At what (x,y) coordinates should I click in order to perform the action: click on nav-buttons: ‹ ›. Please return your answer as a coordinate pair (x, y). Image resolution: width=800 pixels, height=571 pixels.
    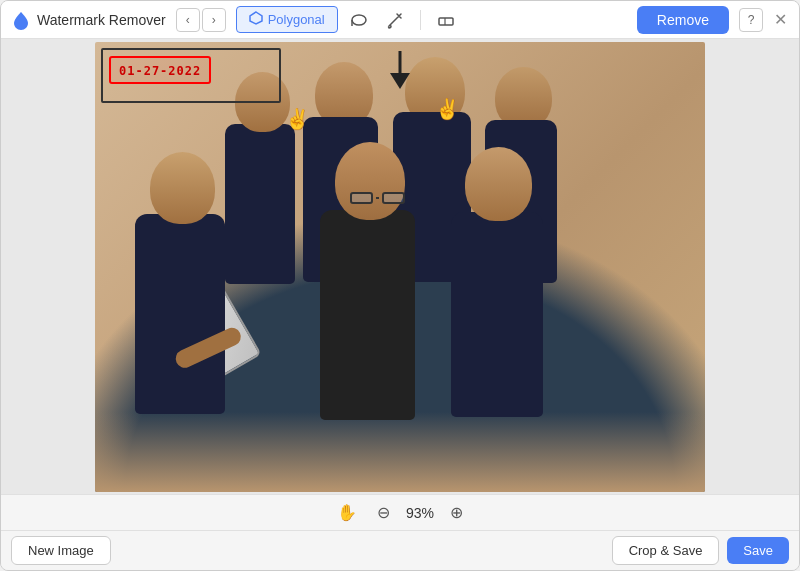
    Looking at the image, I should click on (201, 20).